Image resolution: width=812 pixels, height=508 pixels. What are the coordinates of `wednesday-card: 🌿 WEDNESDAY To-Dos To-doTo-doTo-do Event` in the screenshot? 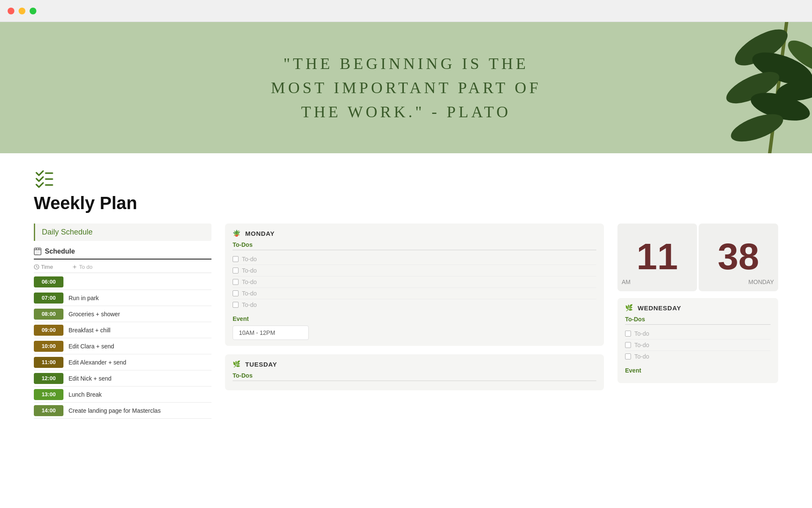 It's located at (698, 340).